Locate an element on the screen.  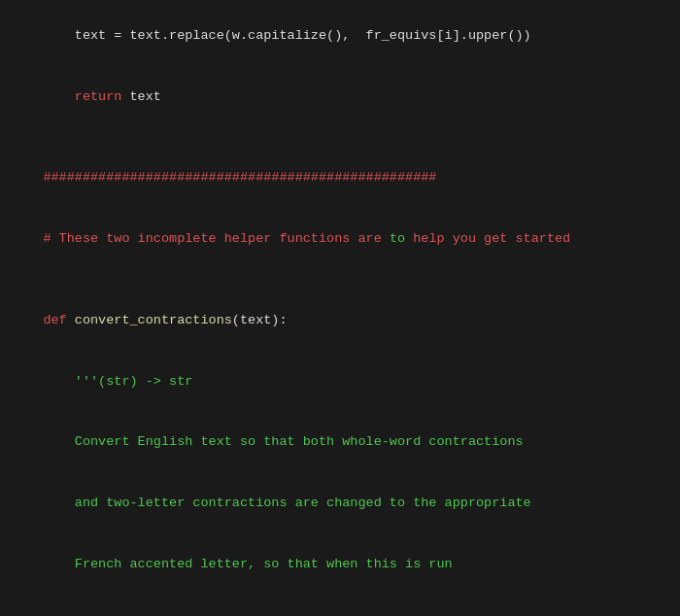
code-line-doc4: through the French Braille translator we… is located at coordinates (340, 606).